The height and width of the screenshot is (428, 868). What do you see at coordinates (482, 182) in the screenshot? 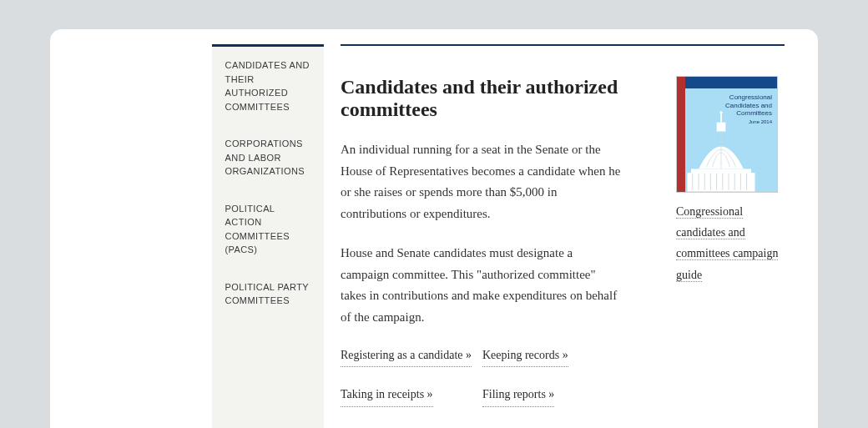
I see `intro-para-1: An individual running for a seat in the …` at bounding box center [482, 182].